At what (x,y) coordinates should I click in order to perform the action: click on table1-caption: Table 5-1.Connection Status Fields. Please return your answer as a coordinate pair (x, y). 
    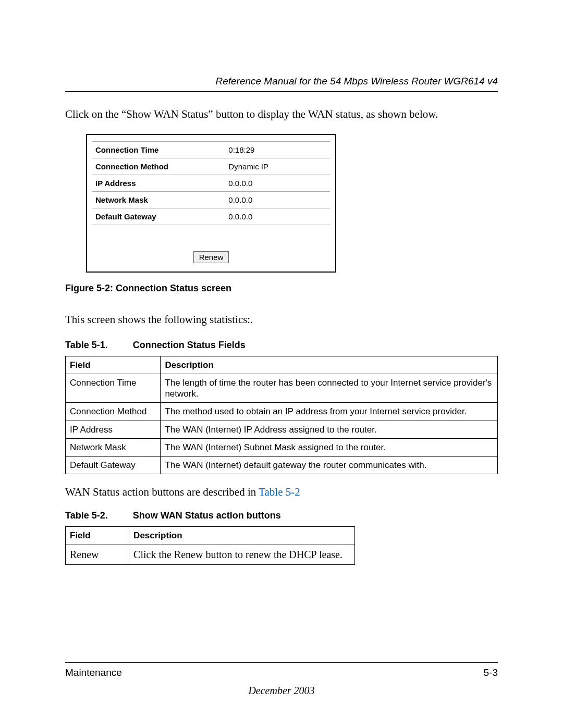
    Looking at the image, I should click on (282, 345).